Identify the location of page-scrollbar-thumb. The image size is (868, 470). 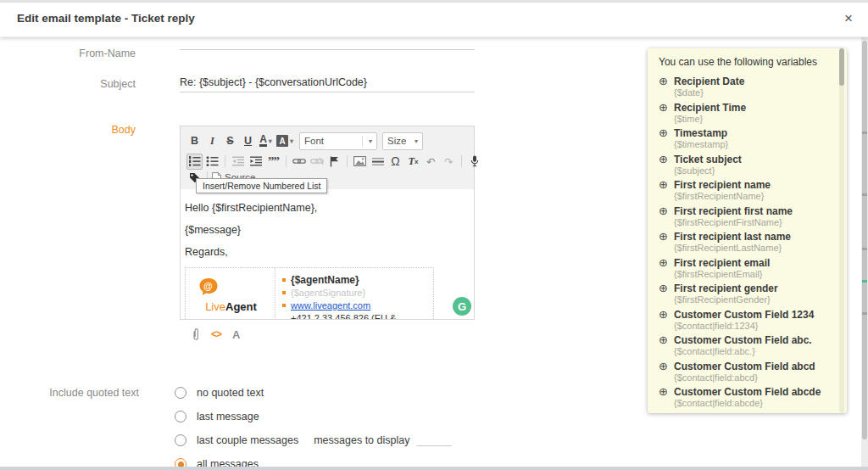
(865, 240).